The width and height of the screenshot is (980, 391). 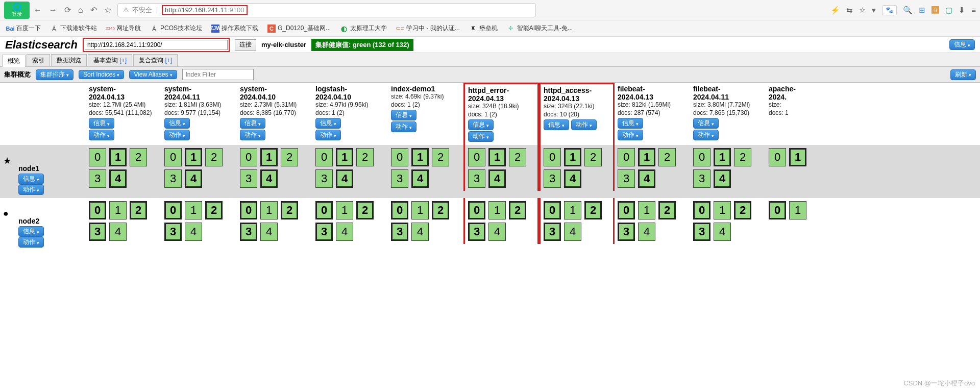 What do you see at coordinates (153, 75) in the screenshot?
I see `view-aliases-button: View Aliases` at bounding box center [153, 75].